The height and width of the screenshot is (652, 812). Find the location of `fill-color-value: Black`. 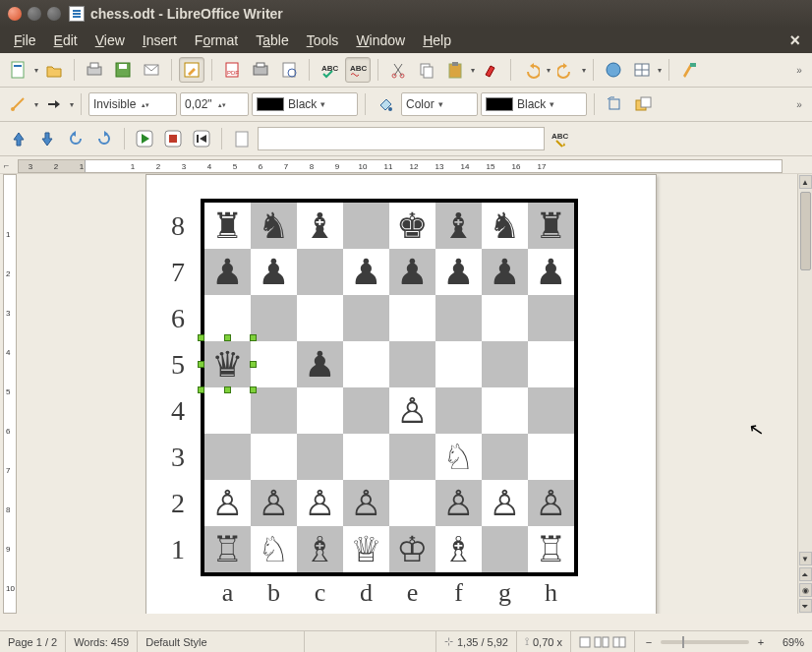

fill-color-value: Black is located at coordinates (531, 104).